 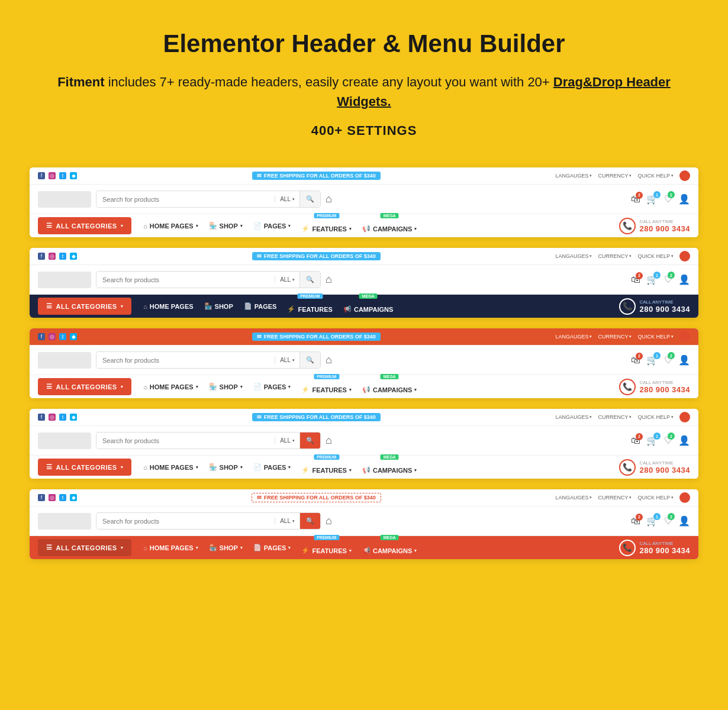 I want to click on all-categories-btn-2: ☰ ALL CATEGORIES ▾, so click(x=85, y=306).